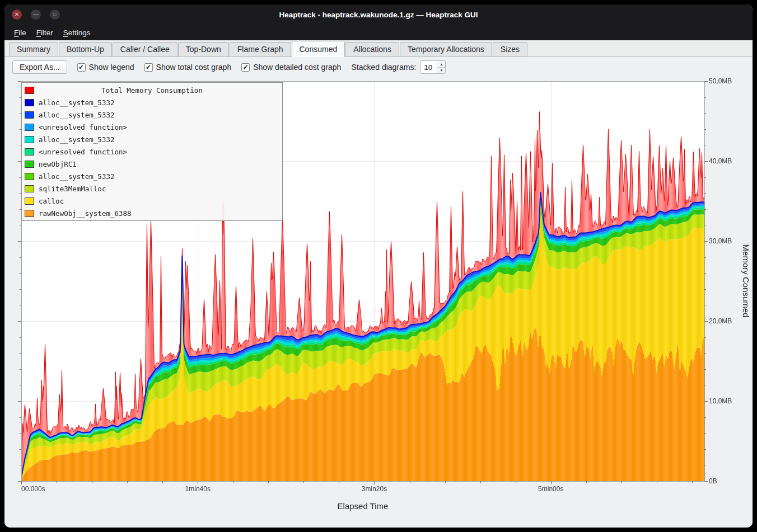 Image resolution: width=757 pixels, height=532 pixels. What do you see at coordinates (72, 189) in the screenshot?
I see `legend-item-label: sqlite3MemMalloc` at bounding box center [72, 189].